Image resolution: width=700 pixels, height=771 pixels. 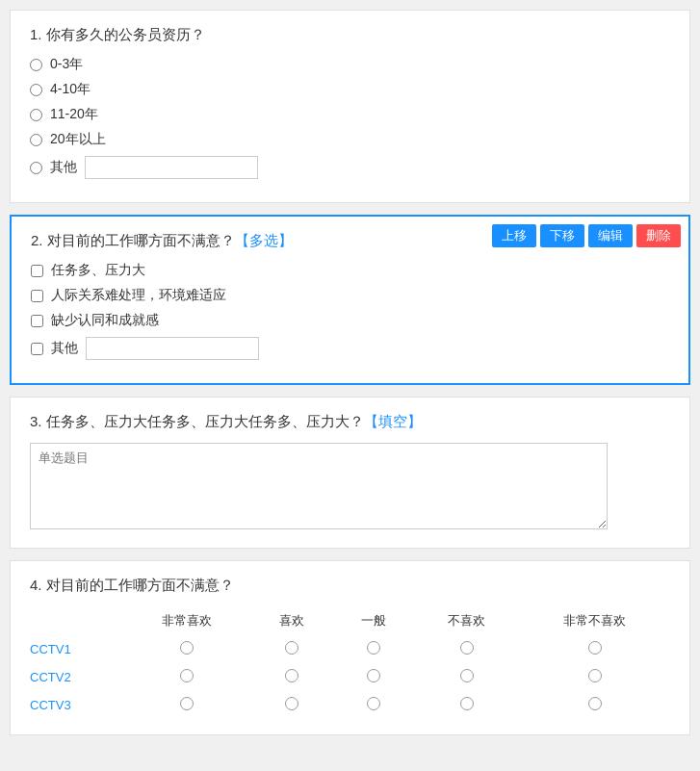 I want to click on matrix-r2c3, so click(x=374, y=678).